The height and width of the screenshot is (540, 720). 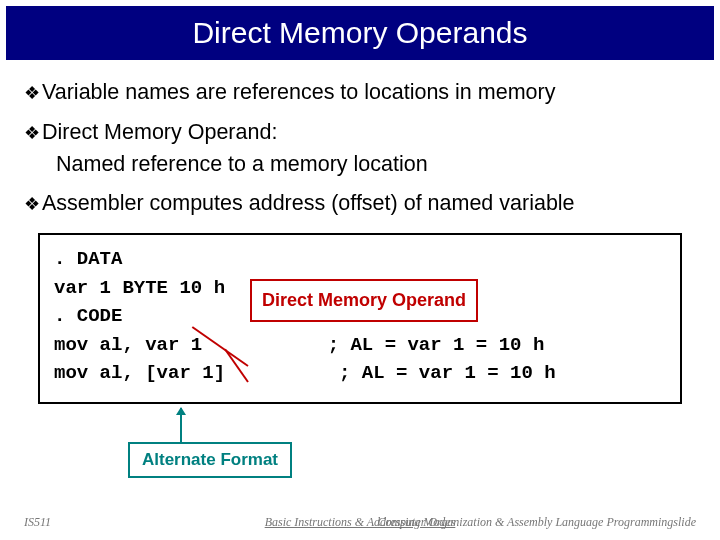 I want to click on code-line-1: . DATA, so click(x=360, y=260).